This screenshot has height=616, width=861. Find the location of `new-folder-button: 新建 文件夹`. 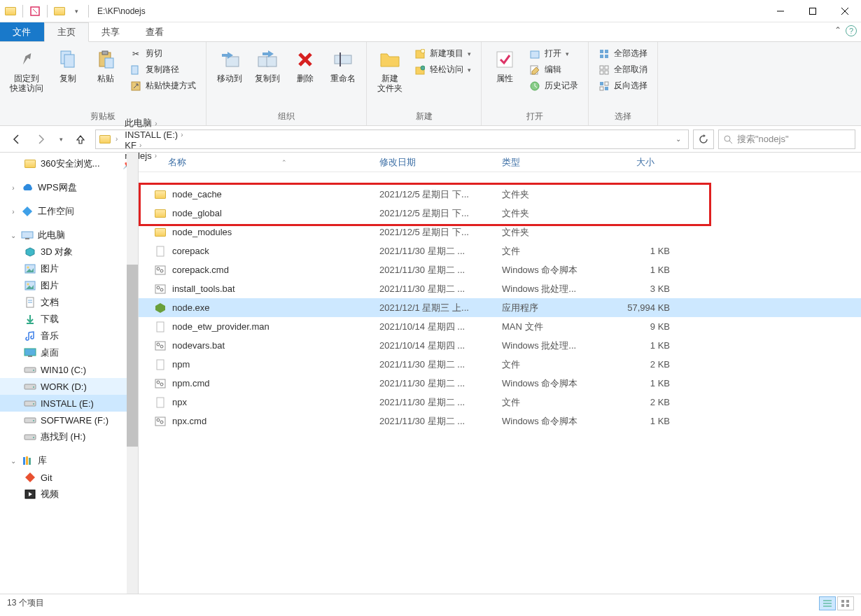

new-folder-button: 新建 文件夹 is located at coordinates (390, 71).